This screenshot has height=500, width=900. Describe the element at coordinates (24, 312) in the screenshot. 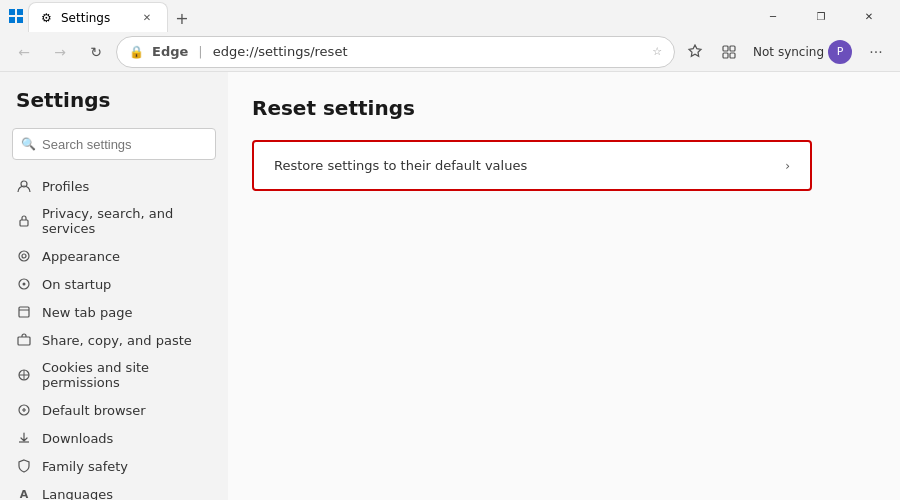

I see `newtab-icon` at that location.